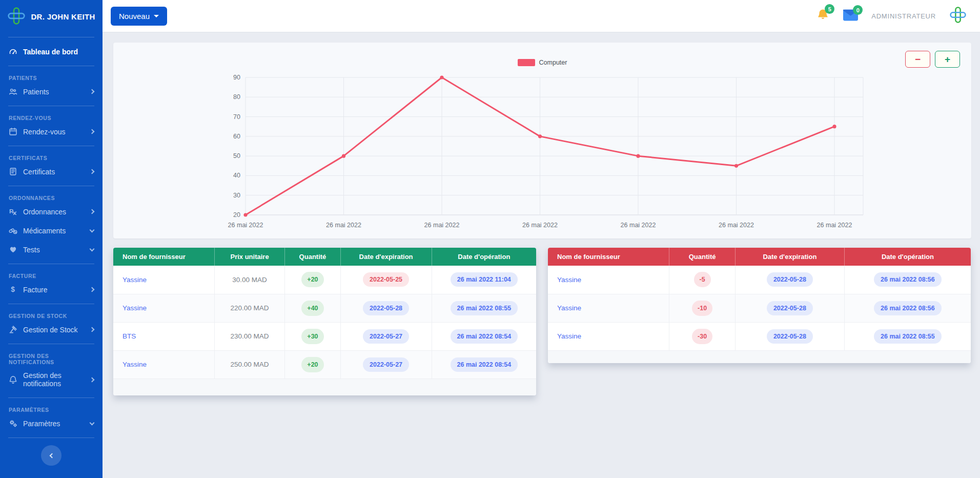  What do you see at coordinates (51, 156) in the screenshot?
I see `sidebar-section-certificats: CERTIFICATS` at bounding box center [51, 156].